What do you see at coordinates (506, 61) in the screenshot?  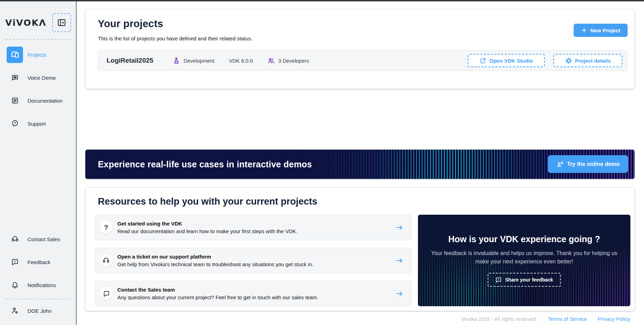 I see `open-vdk-studio-button: Open VDK Studio` at bounding box center [506, 61].